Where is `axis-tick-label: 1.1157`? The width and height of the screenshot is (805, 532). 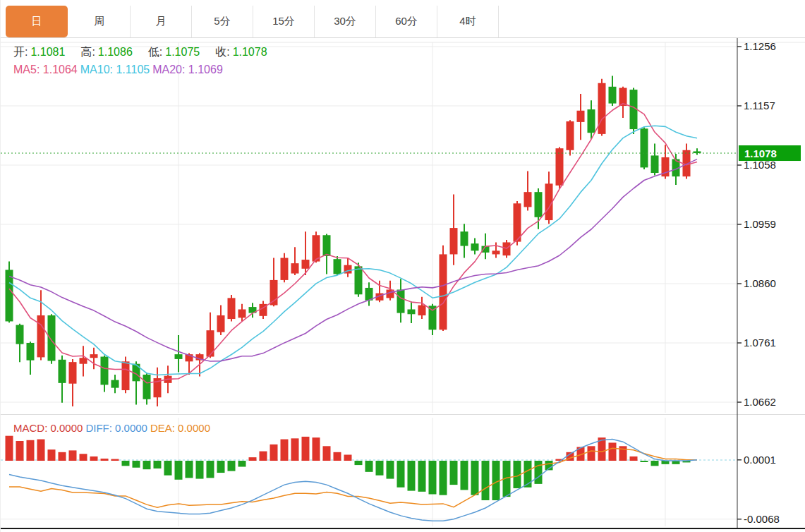
axis-tick-label: 1.1157 is located at coordinates (759, 106).